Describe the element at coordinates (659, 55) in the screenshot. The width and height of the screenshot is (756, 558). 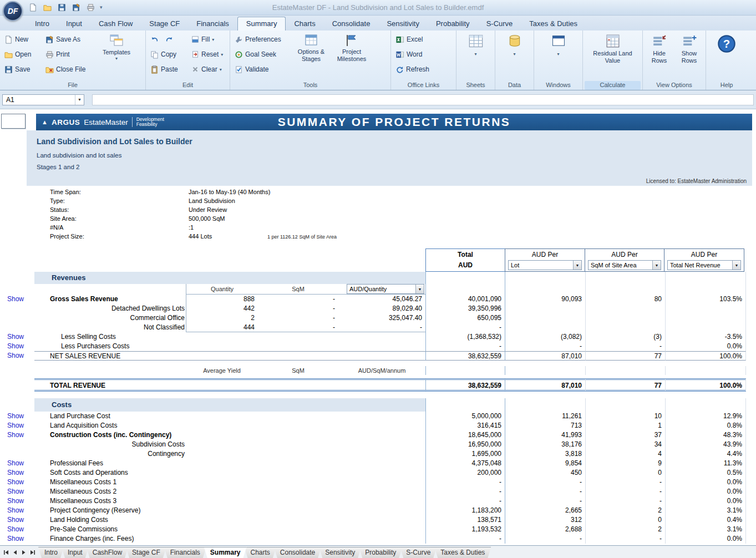
I see `hide-rows-button: Hide Rows` at that location.